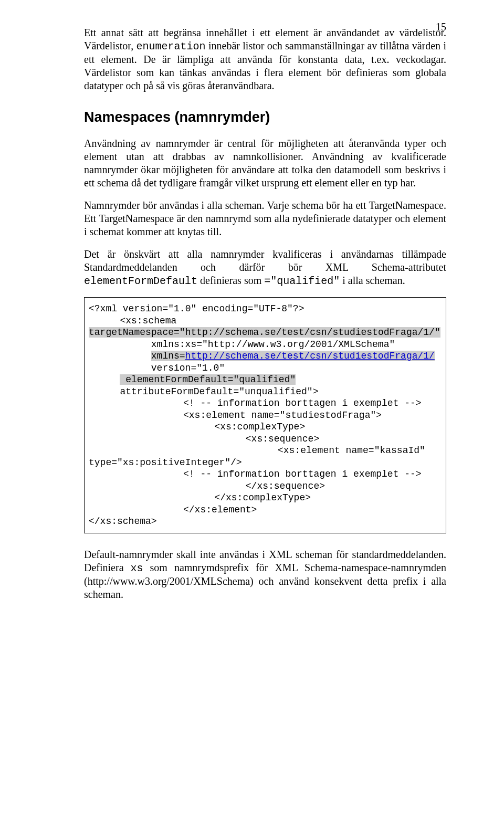 This screenshot has height=830, width=504. What do you see at coordinates (219, 392) in the screenshot?
I see `code-line: attributeFormDefault="unqualified">` at bounding box center [219, 392].